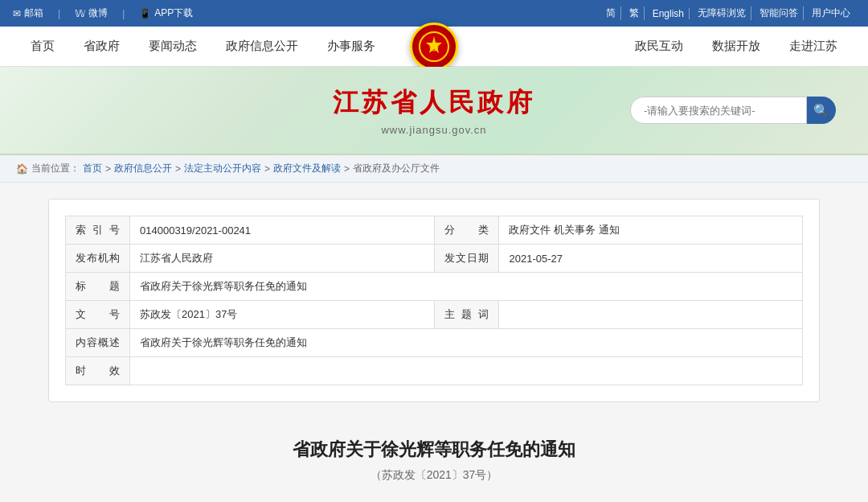  What do you see at coordinates (108, 169) in the screenshot?
I see `breadcrumb-sep1: >` at bounding box center [108, 169].